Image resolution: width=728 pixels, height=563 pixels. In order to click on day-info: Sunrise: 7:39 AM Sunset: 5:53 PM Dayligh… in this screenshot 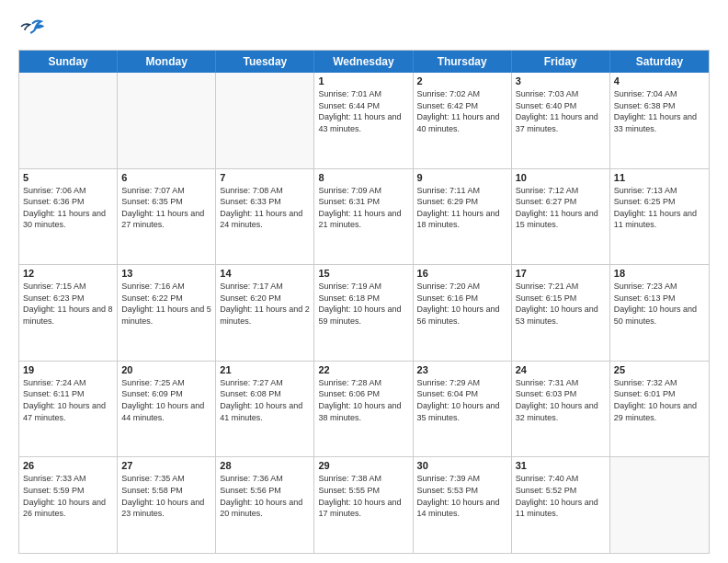, I will do `click(462, 496)`.